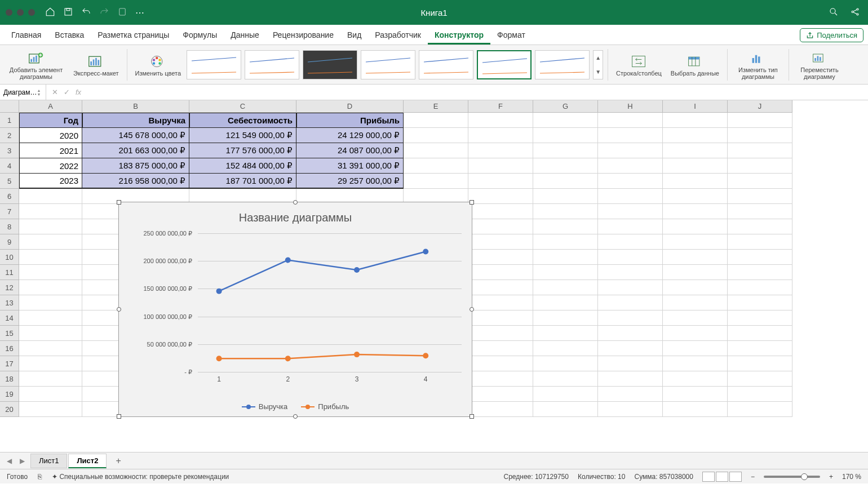 The height and width of the screenshot is (488, 868). Describe the element at coordinates (51, 121) in the screenshot. I see `cell: Год` at that location.